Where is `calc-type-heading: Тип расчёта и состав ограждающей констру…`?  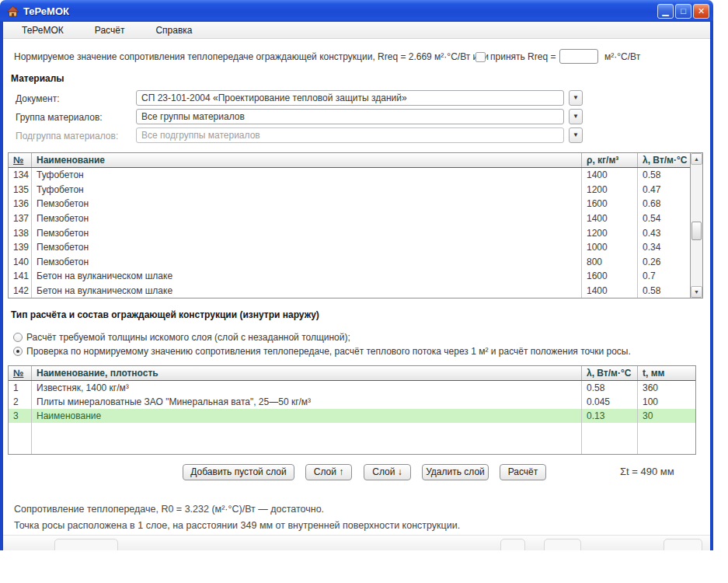 calc-type-heading: Тип расчёта и состав ограждающей констру… is located at coordinates (165, 315).